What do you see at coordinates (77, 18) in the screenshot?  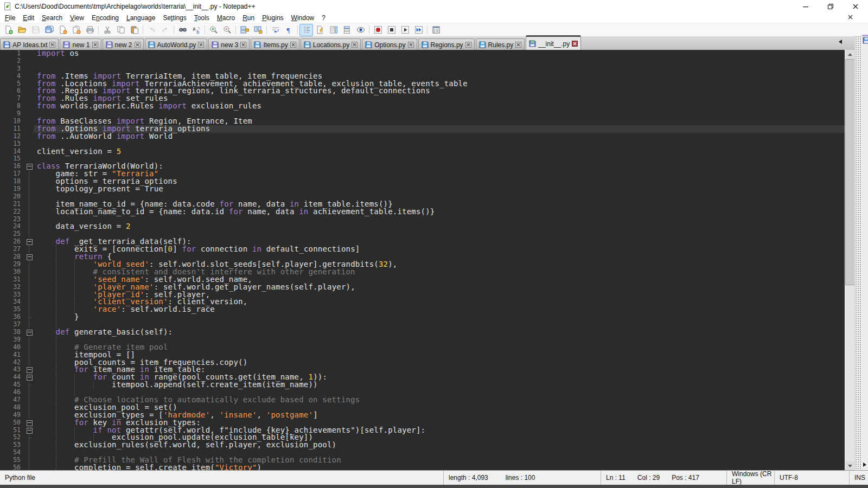 I see `menu-view: View` at bounding box center [77, 18].